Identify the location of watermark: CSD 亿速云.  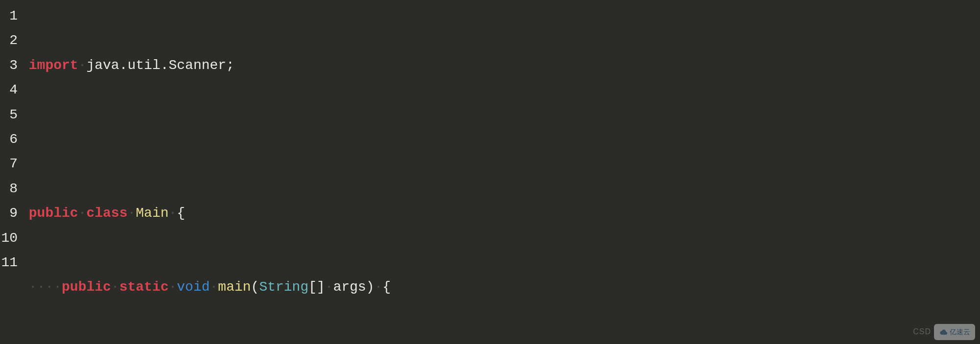
(944, 332).